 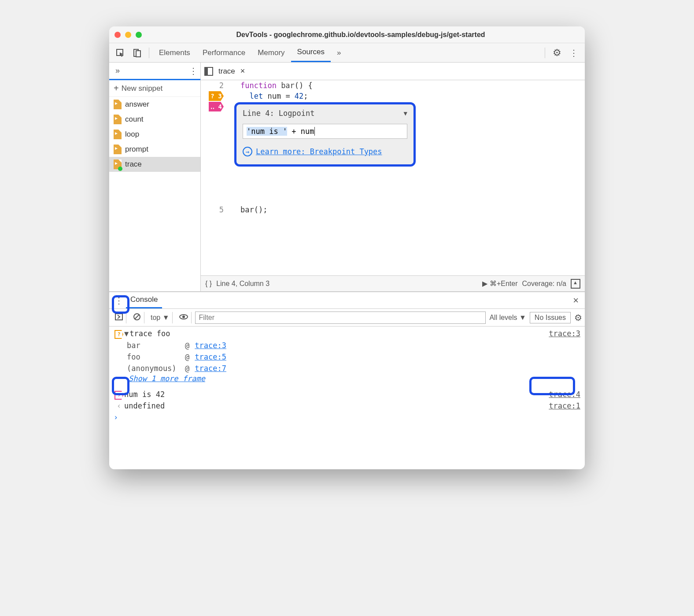 I want to click on cursor-position: Line 4, Column 3, so click(x=243, y=284).